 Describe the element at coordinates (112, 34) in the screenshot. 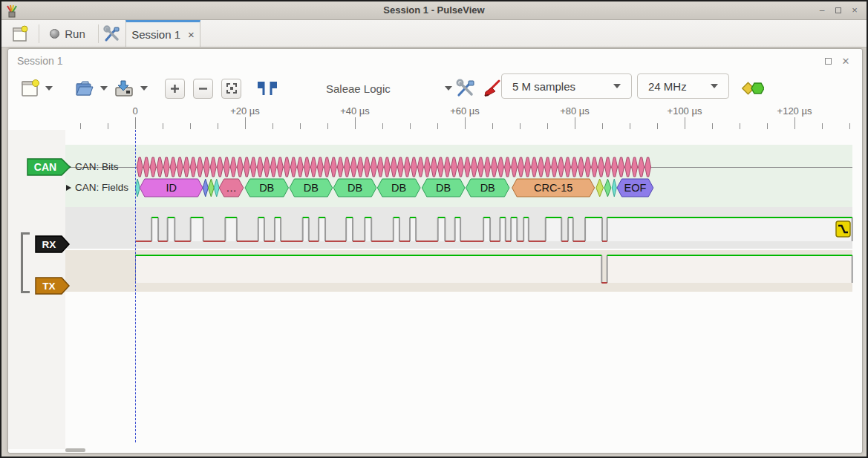

I see `session-setup-button` at that location.